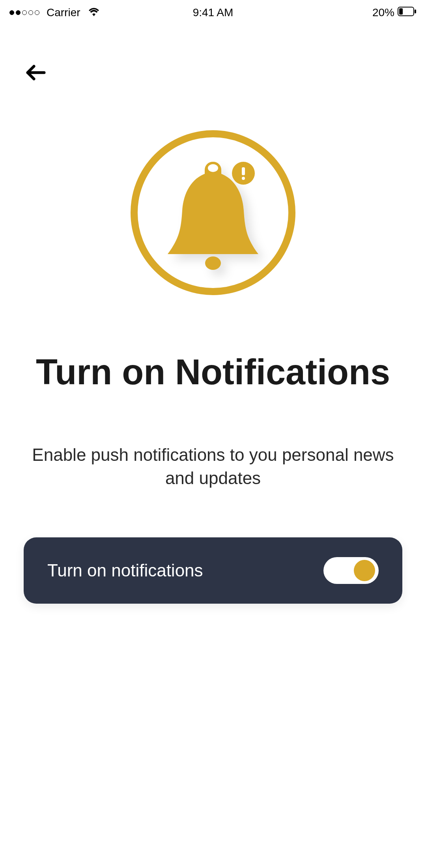  Describe the element at coordinates (36, 73) in the screenshot. I see `back-button` at that location.